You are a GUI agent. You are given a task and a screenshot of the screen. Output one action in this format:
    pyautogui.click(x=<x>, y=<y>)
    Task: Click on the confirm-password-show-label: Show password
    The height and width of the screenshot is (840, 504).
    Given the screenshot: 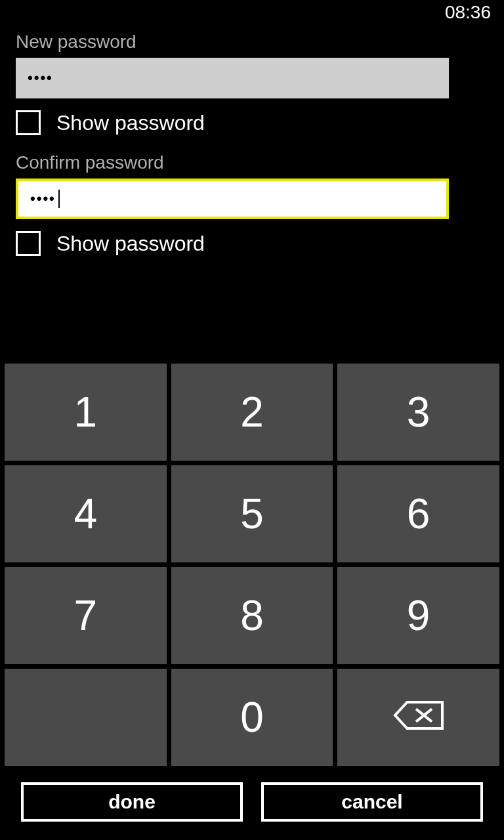 What is the action you would take?
    pyautogui.click(x=131, y=244)
    